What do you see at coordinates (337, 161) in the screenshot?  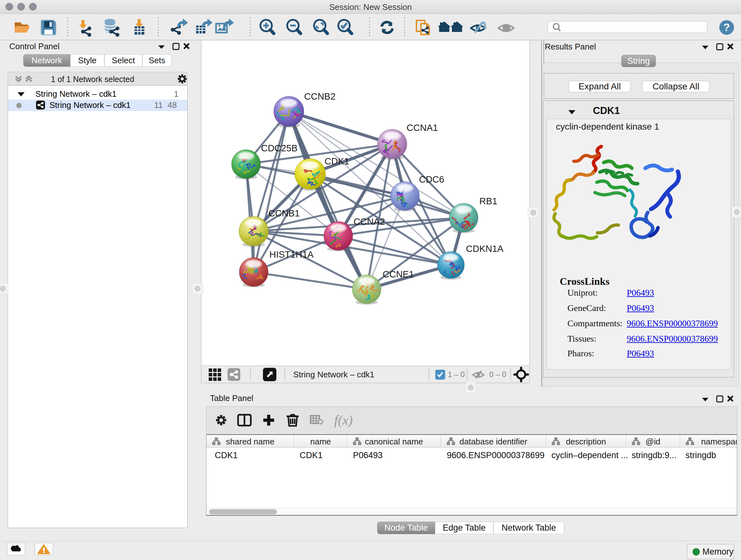 I see `svg-text: CDK1` at bounding box center [337, 161].